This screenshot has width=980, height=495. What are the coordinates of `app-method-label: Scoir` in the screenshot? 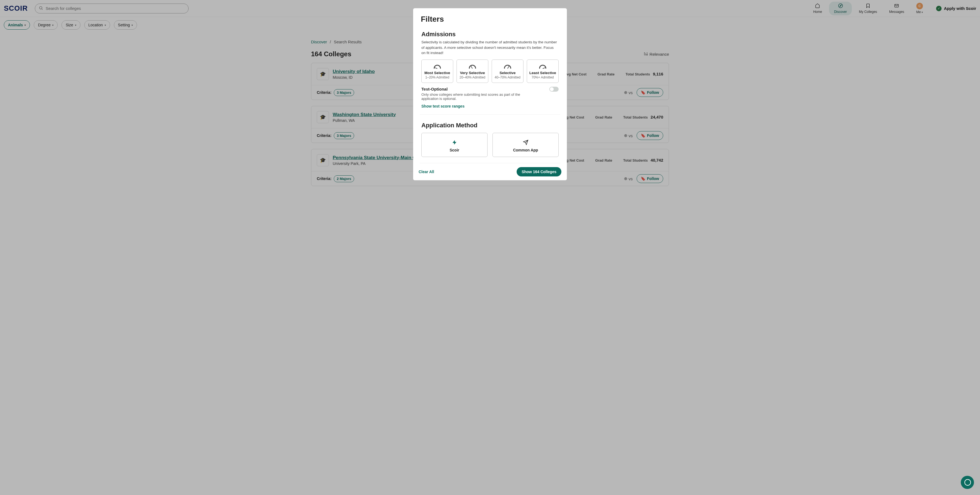 It's located at (454, 150).